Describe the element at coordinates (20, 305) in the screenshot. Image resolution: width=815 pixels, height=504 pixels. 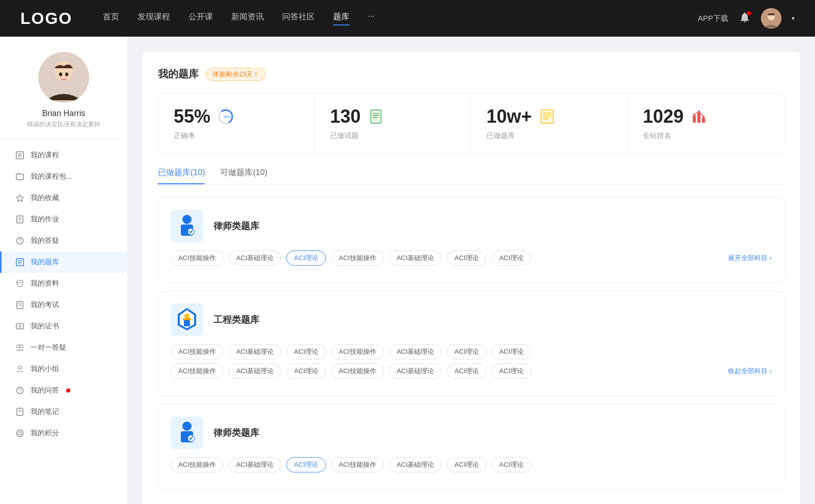
I see `exam-icon` at that location.